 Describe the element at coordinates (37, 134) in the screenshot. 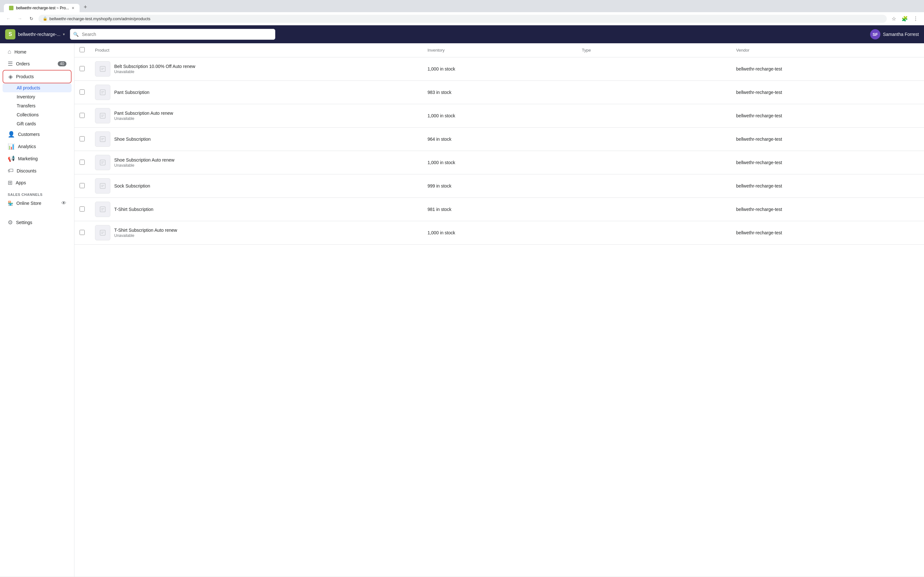

I see `sidebar-item-customers: 👤 Customers` at that location.